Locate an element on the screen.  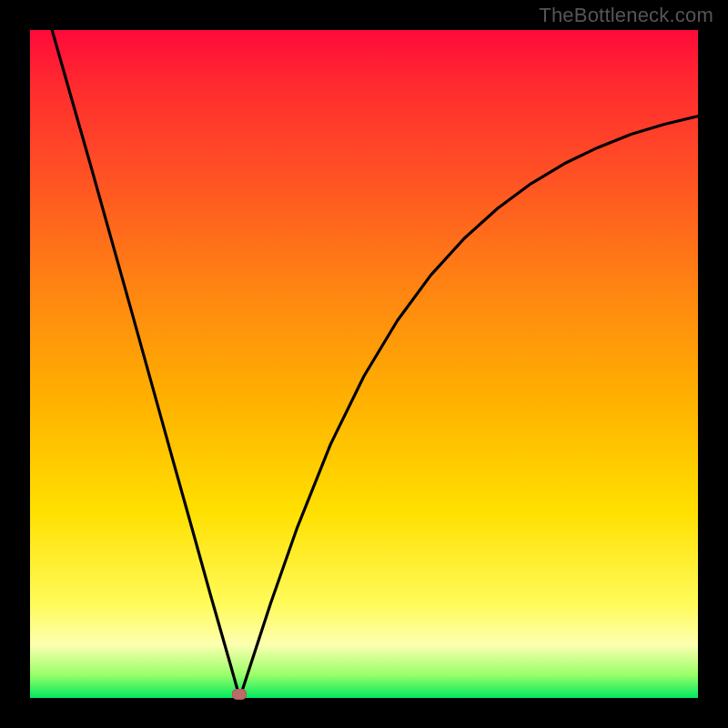
watermark-label: TheBottleneck.com is located at coordinates (626, 15).